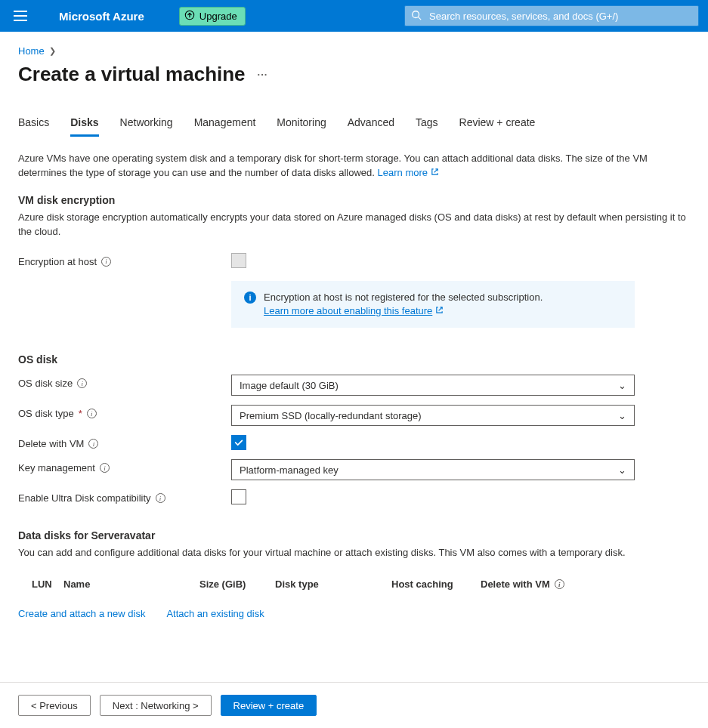 The image size is (708, 728). I want to click on col-cache: Host caching, so click(436, 585).